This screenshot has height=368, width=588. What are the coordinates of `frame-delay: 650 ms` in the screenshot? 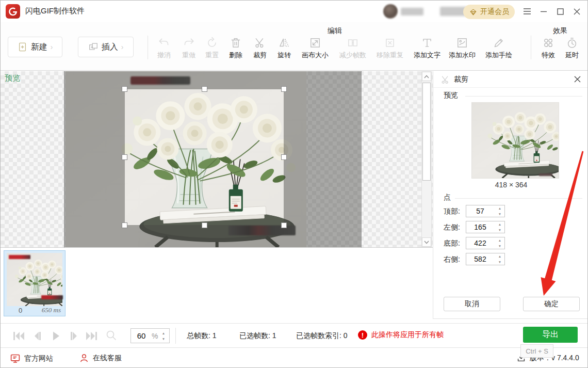 It's located at (52, 310).